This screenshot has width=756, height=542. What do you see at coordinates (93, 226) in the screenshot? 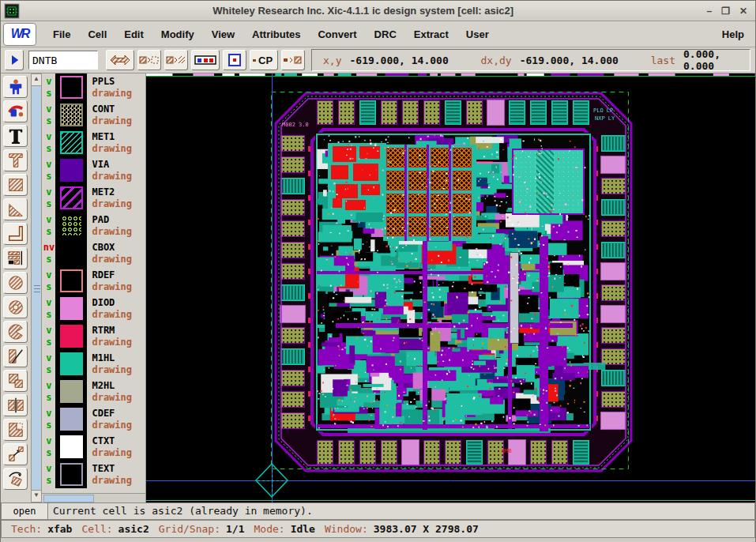
I see `layer-row-pad: vsPADdrawing` at bounding box center [93, 226].